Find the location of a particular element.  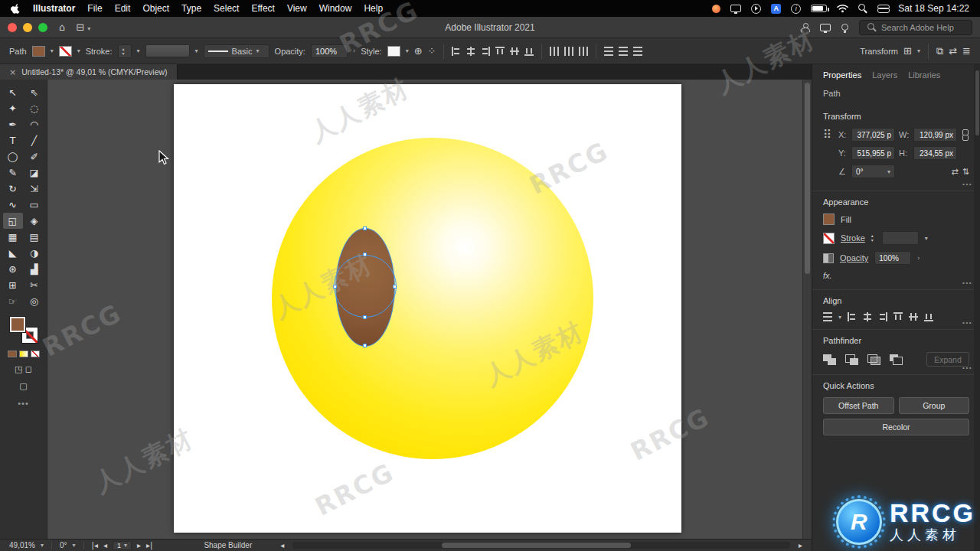

none-button is located at coordinates (35, 354).